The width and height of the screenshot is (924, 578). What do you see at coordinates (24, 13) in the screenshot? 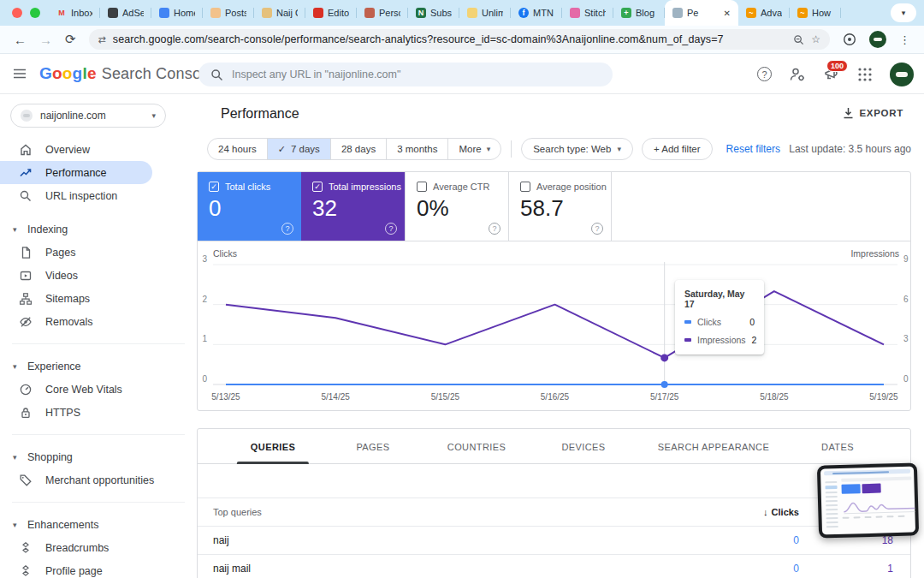
I see `window-controls` at bounding box center [24, 13].